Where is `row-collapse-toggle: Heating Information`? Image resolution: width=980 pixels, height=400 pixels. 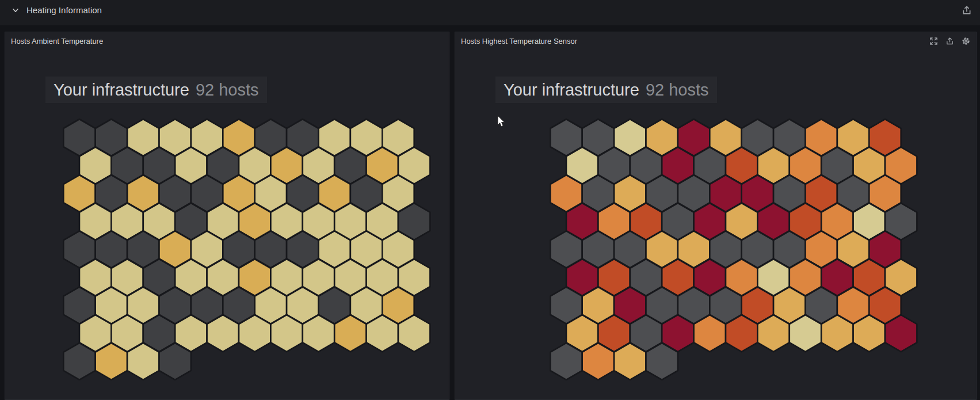
row-collapse-toggle: Heating Information is located at coordinates (51, 7).